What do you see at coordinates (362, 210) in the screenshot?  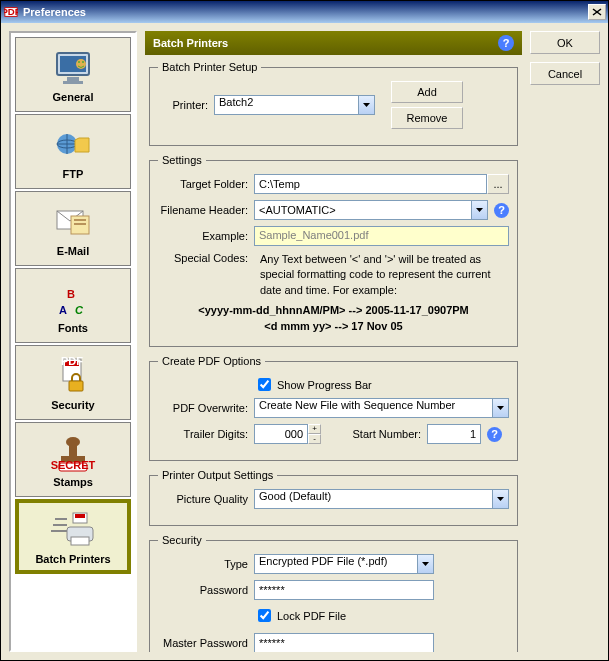 I see `filename-header-value` at bounding box center [362, 210].